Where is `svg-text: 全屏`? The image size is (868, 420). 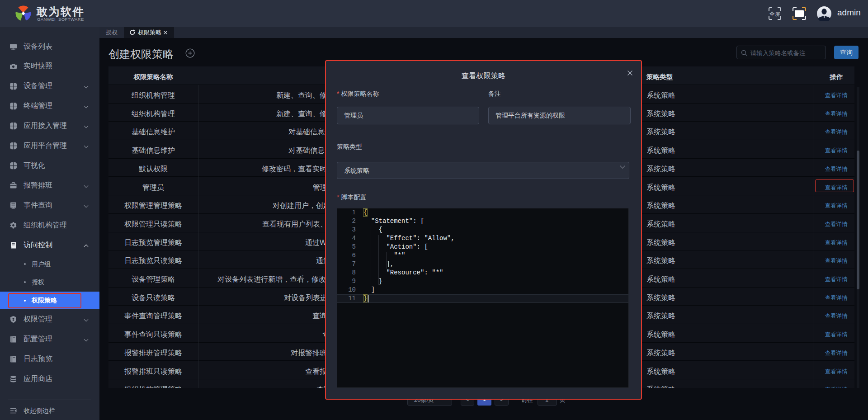
svg-text: 全屏 is located at coordinates (775, 14).